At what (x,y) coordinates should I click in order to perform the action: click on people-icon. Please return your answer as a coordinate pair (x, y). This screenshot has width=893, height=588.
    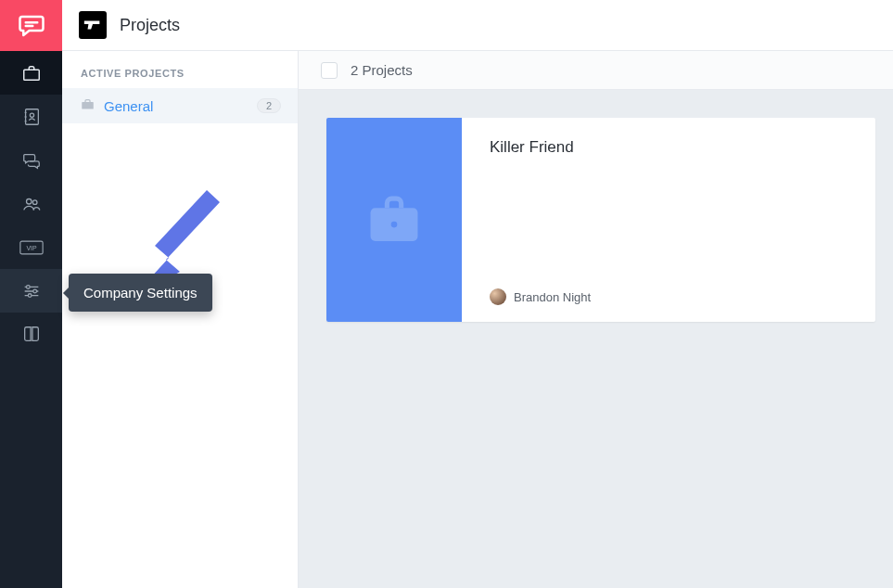
    Looking at the image, I should click on (32, 204).